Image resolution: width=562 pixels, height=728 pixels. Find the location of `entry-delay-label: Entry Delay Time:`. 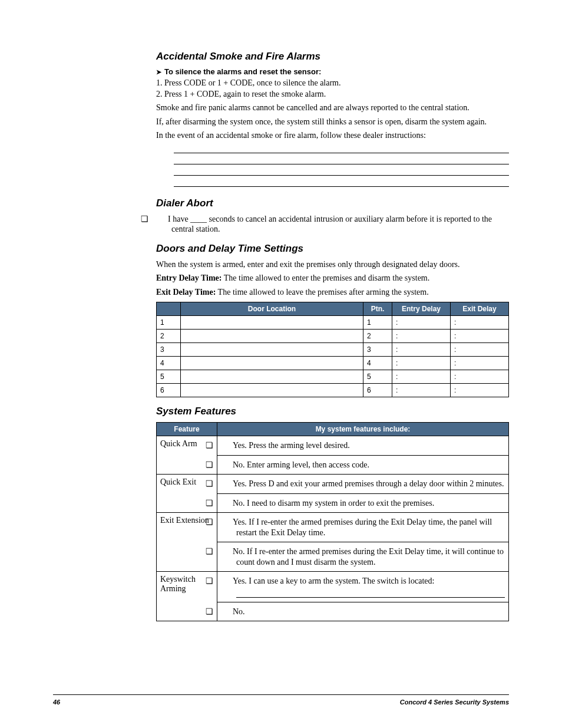

entry-delay-label: Entry Delay Time: is located at coordinates (189, 278).